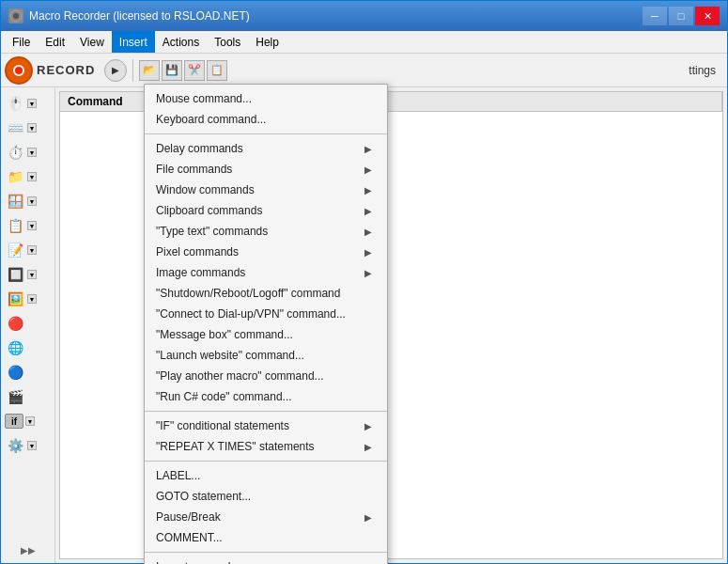 The height and width of the screenshot is (564, 728). I want to click on sidebar-icon-clipboard: 📋, so click(15, 226).